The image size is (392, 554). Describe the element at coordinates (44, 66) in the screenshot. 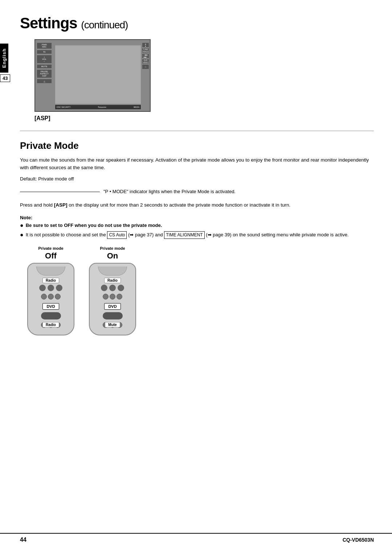

I see `mute-button: MUTE` at that location.